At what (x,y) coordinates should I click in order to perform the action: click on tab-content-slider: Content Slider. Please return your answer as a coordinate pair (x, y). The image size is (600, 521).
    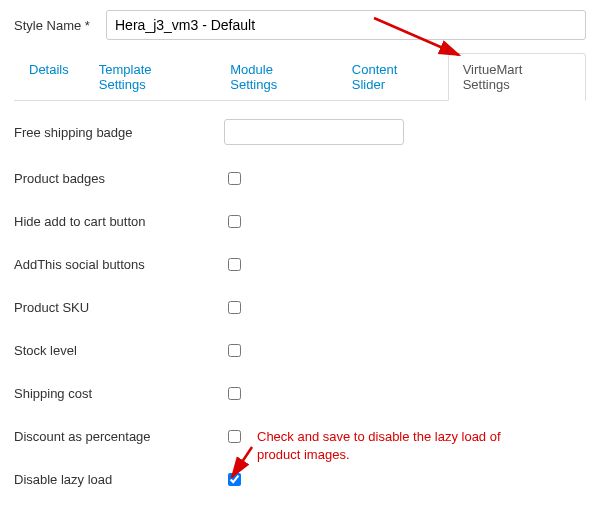
    Looking at the image, I should click on (392, 77).